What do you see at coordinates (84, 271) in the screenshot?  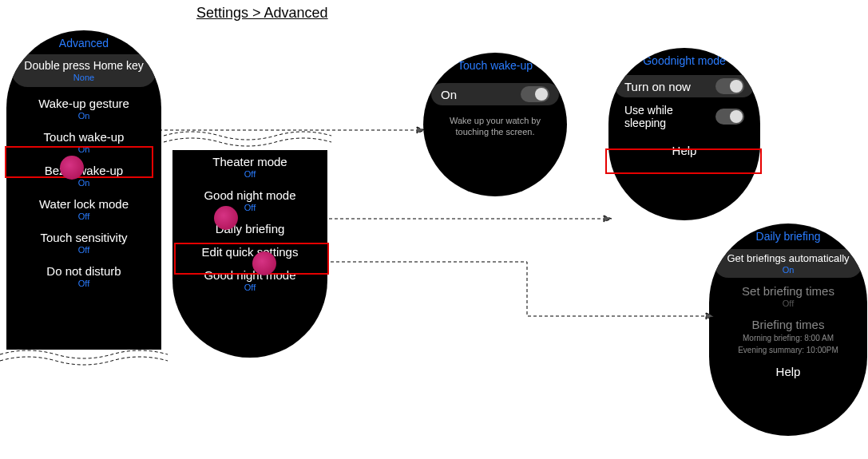 I see `item-label: Do not disturb` at bounding box center [84, 271].